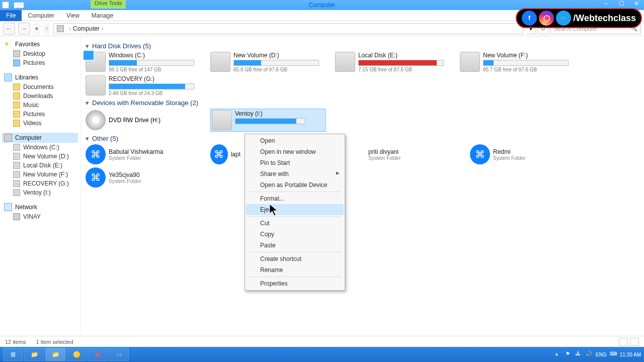 Image resolution: width=644 pixels, height=362 pixels. What do you see at coordinates (141, 177) in the screenshot?
I see `bt-item-ye35: ⌘Ye35cjva90System Folder` at bounding box center [141, 177].